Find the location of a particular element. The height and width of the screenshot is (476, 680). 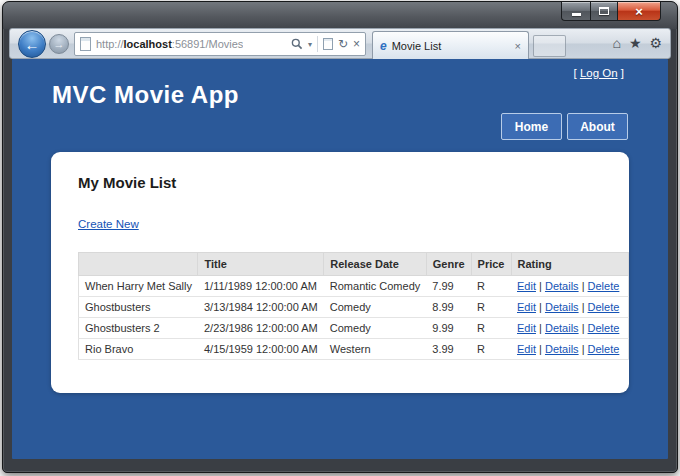

home-icon: ⌂ is located at coordinates (616, 43).